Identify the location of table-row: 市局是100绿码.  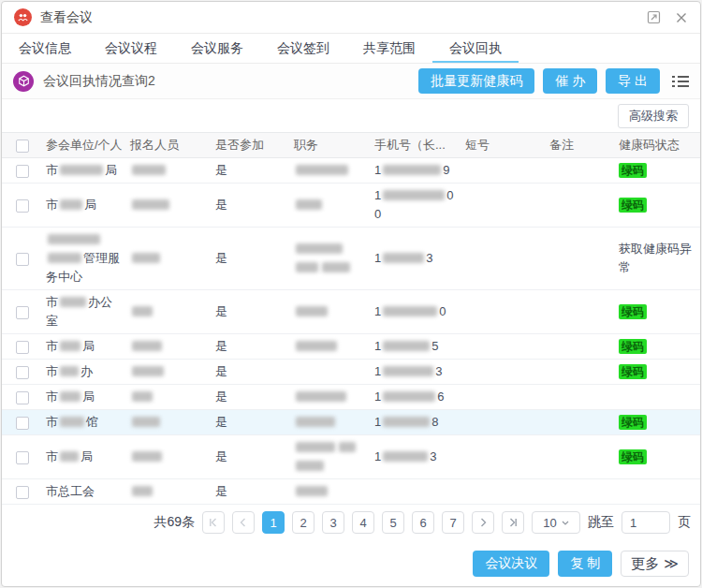
(351, 206).